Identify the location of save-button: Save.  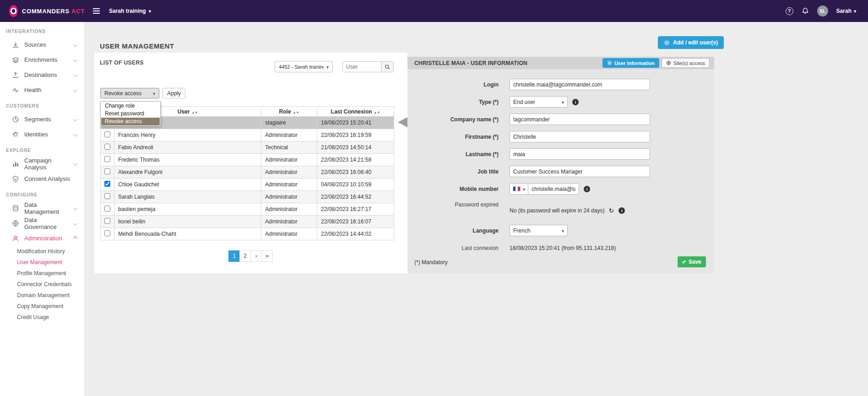
(692, 262).